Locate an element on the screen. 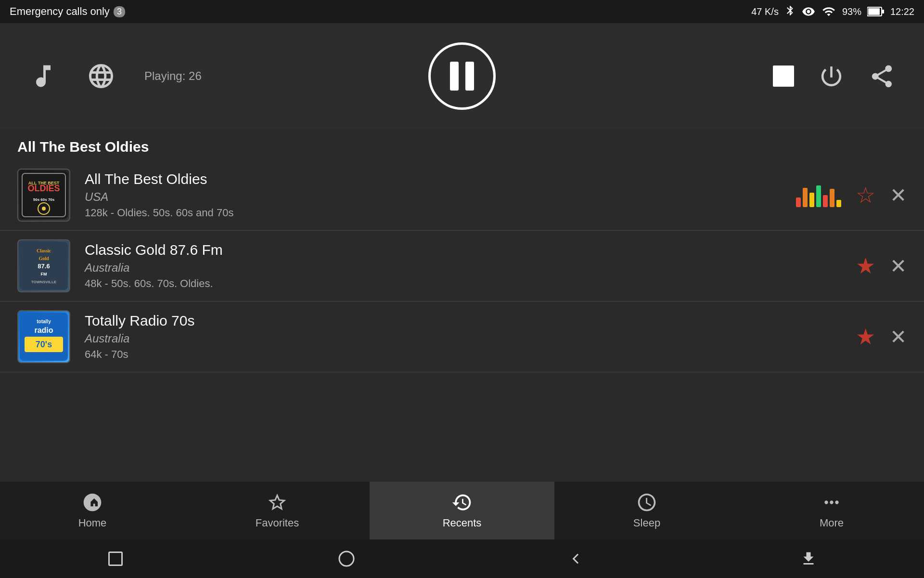  svg-text: radio is located at coordinates (43, 330).